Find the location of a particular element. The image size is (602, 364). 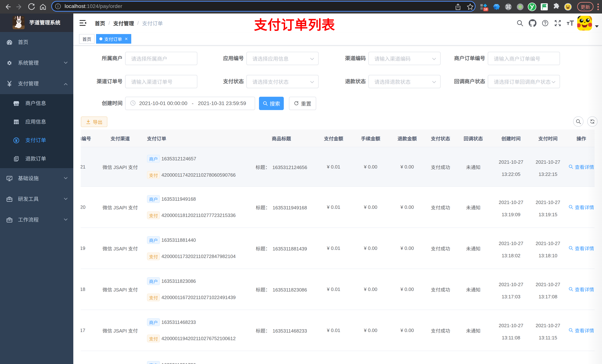

yencircle-icon is located at coordinates (16, 140).